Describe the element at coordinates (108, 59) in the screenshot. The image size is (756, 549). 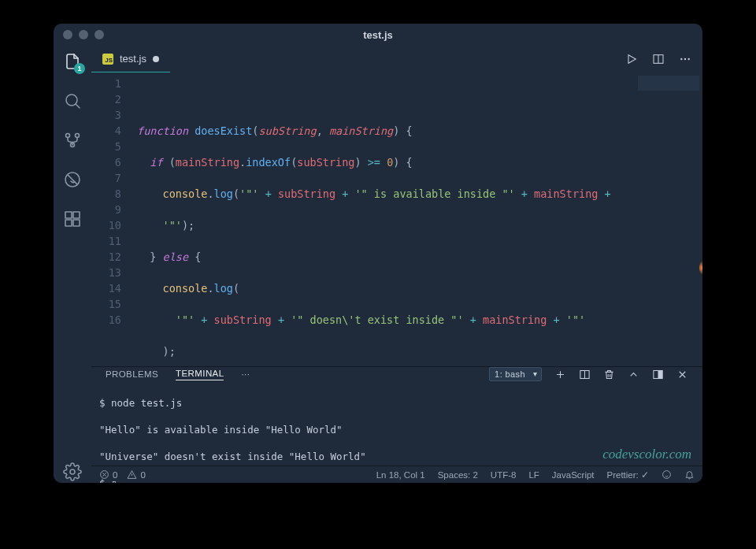
I see `js-file-icon: JS` at that location.